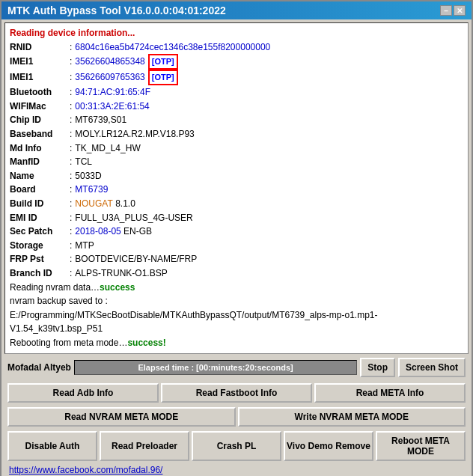  Describe the element at coordinates (446, 10) in the screenshot. I see `minimize-button: –` at that location.